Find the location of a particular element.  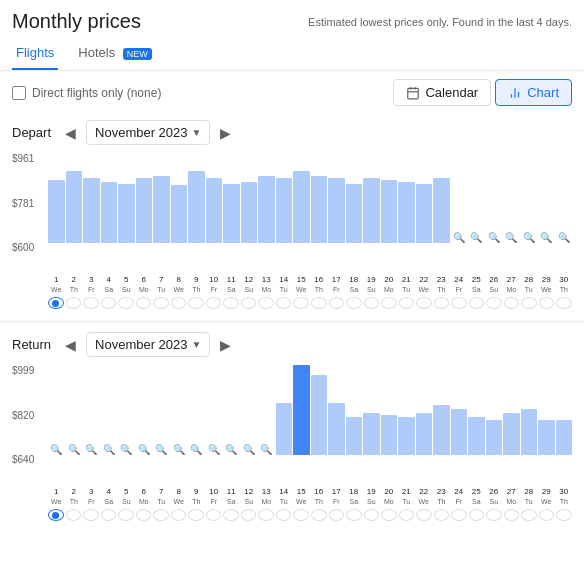

checkbox-box is located at coordinates (19, 93).